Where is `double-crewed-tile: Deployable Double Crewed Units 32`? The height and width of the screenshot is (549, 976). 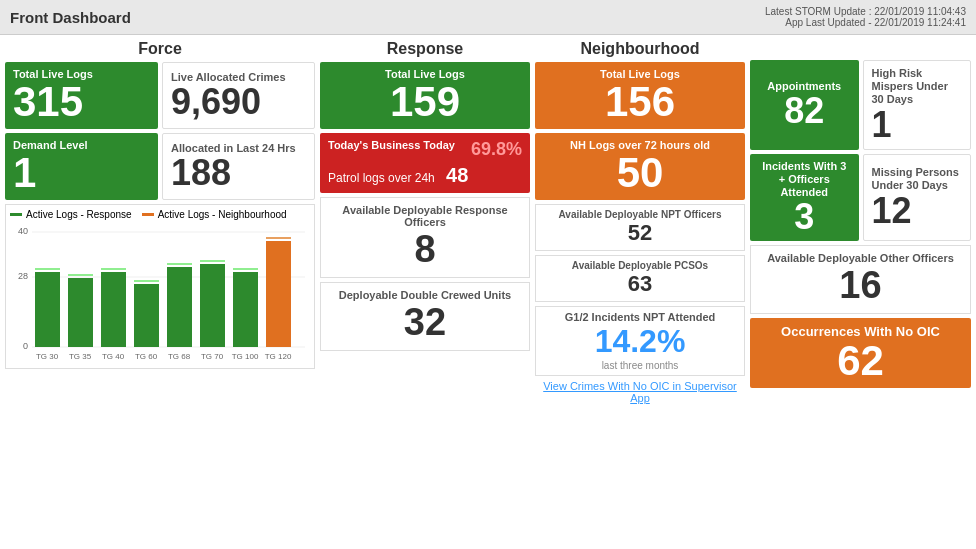
double-crewed-tile: Deployable Double Crewed Units 32 is located at coordinates (425, 316).